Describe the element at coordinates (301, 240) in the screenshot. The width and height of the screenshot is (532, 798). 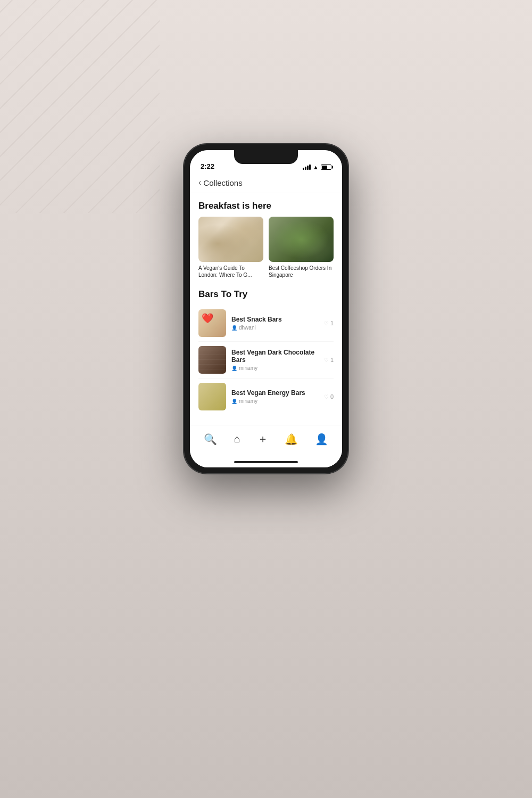
I see `card-coffee-image` at that location.